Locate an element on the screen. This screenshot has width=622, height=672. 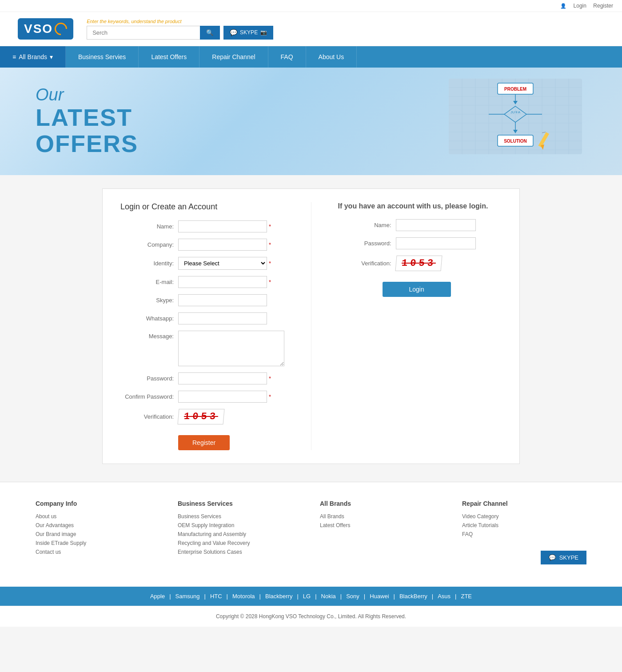
footer-oem-link: OEM Supply Integration is located at coordinates (240, 525).